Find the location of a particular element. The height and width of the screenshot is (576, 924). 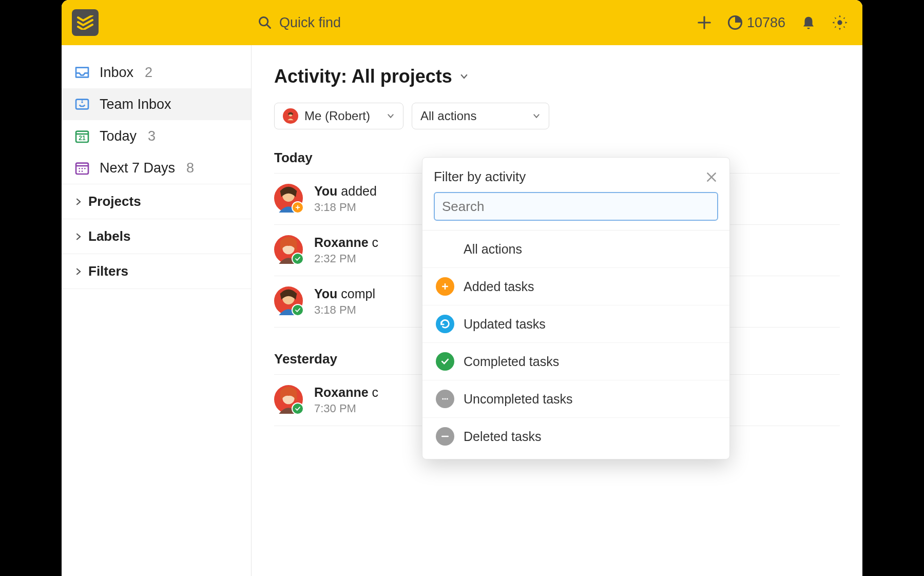

sidebar-item-next7days: Next 7 Days 8 is located at coordinates (156, 168).